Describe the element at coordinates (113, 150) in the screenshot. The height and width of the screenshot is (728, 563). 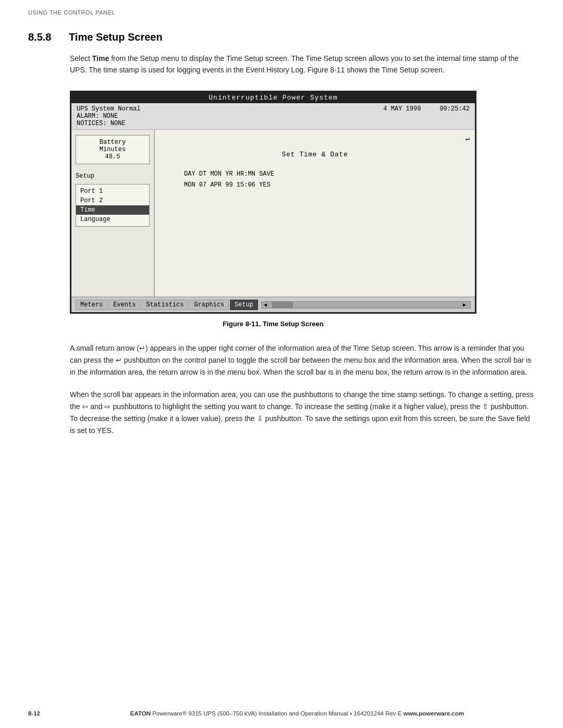
I see `battery-box: Battery Minutes 48.5` at that location.